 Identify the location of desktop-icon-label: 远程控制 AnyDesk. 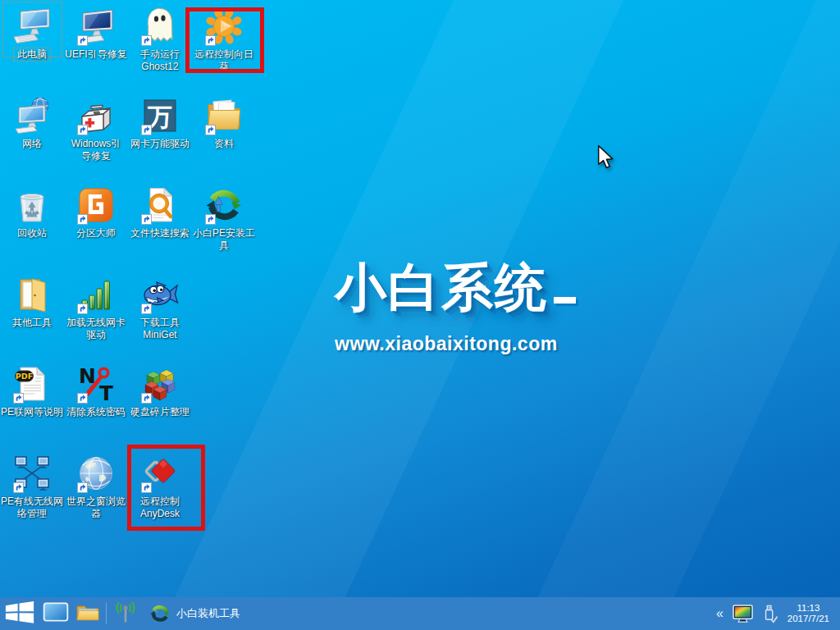
(160, 508).